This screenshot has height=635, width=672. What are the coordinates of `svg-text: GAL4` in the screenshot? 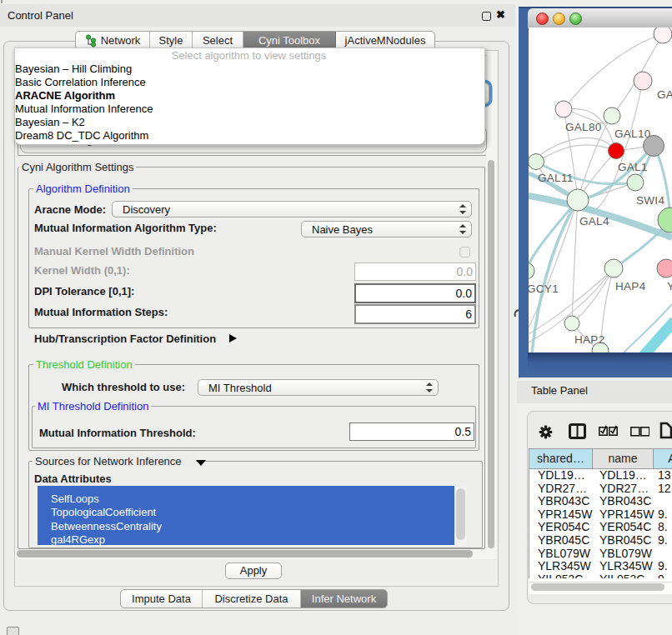 It's located at (594, 222).